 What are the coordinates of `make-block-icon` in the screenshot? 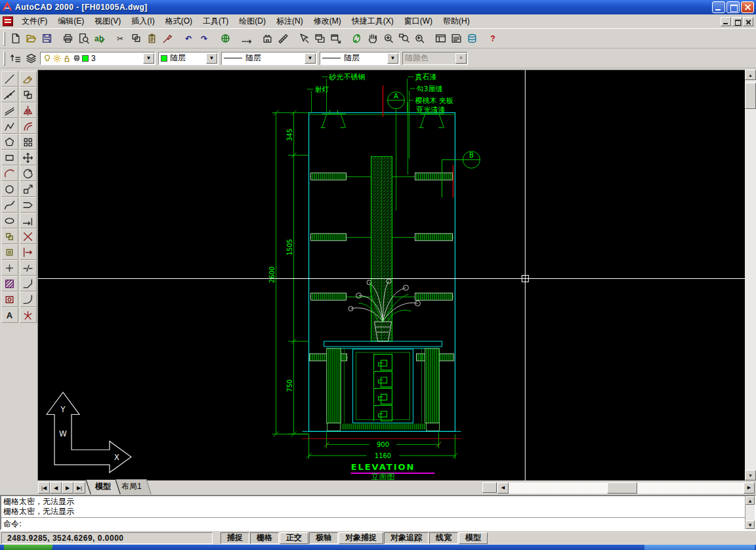 It's located at (10, 252).